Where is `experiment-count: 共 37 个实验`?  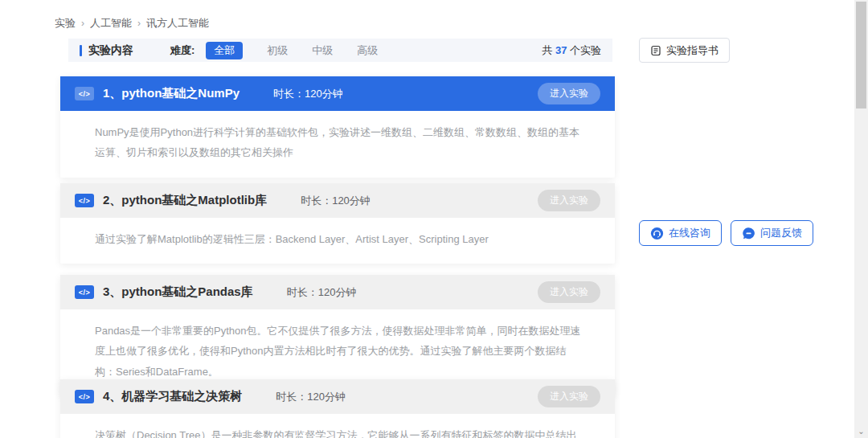 experiment-count: 共 37 个实验 is located at coordinates (571, 51).